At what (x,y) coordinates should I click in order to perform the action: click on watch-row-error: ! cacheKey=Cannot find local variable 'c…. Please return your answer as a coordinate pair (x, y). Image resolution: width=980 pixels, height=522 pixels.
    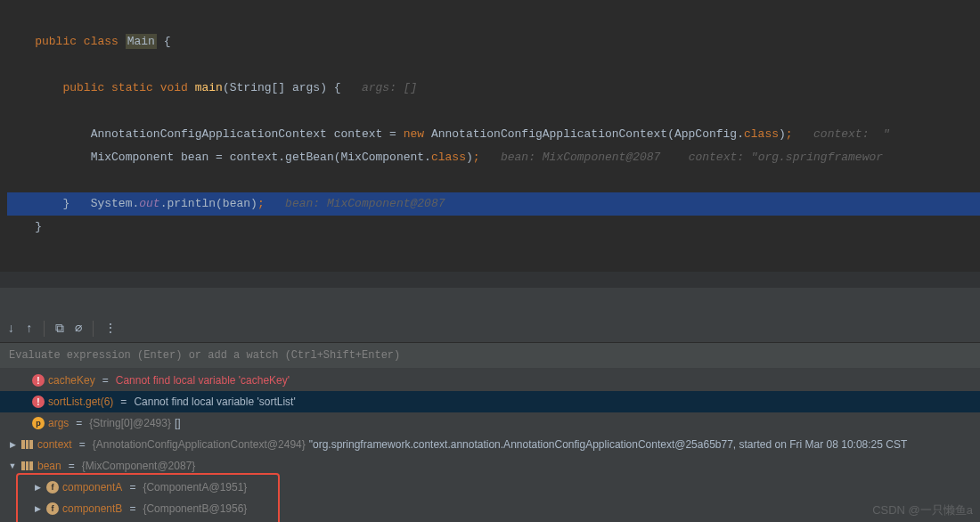
    Looking at the image, I should click on (490, 380).